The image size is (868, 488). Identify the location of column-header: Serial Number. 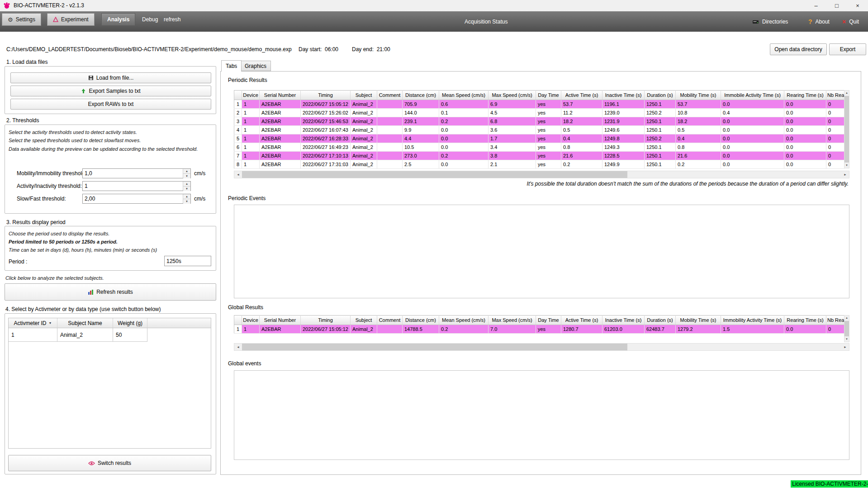
(280, 95).